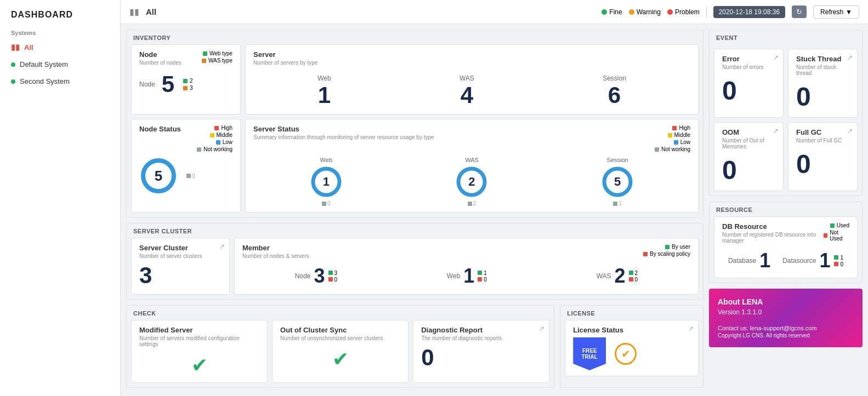  What do you see at coordinates (180, 266) in the screenshot?
I see `cluster-card: Server Cluster Number of server clusters…` at bounding box center [180, 266].